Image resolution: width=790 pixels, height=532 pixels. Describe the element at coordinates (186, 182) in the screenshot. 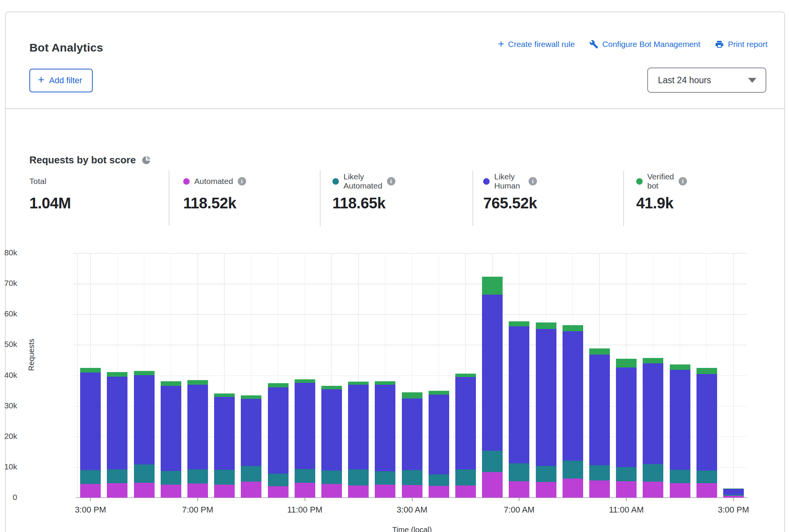

I see `automated-dot-icon` at that location.